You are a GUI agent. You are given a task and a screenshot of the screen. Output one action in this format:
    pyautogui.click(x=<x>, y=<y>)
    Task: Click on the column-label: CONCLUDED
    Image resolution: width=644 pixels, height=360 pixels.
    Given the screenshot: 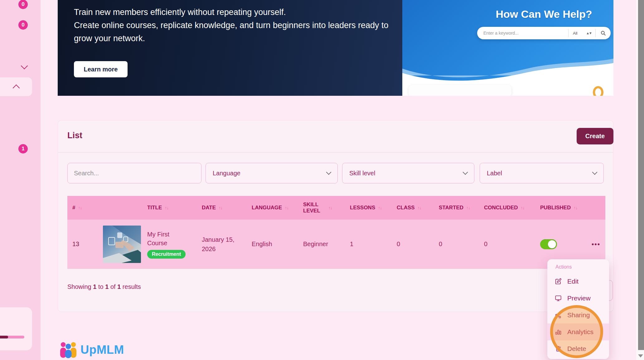 What is the action you would take?
    pyautogui.click(x=501, y=208)
    